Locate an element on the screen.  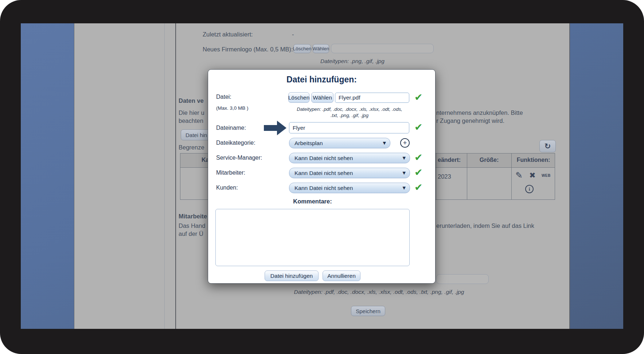
customer-selected-value: Kann Datei nicht sehen is located at coordinates (324, 188).